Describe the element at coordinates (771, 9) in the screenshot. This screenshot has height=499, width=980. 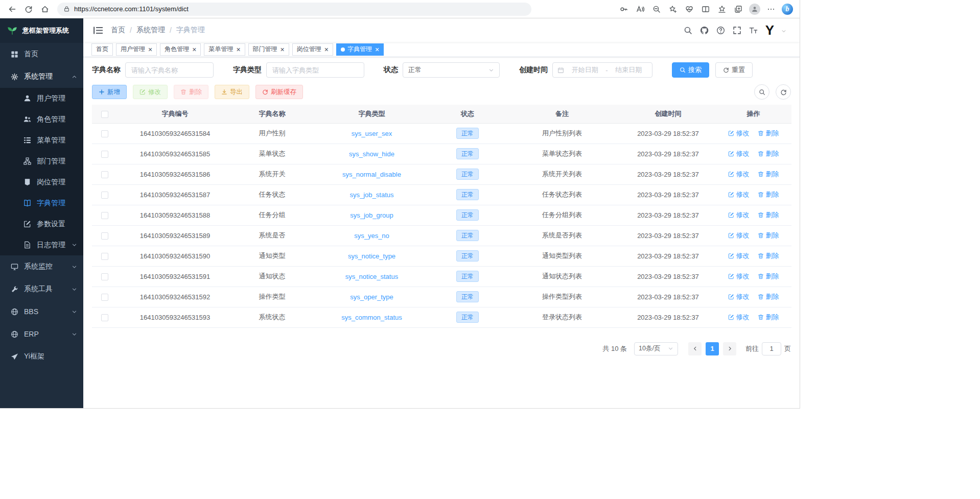
I see `settings-menu-button` at that location.